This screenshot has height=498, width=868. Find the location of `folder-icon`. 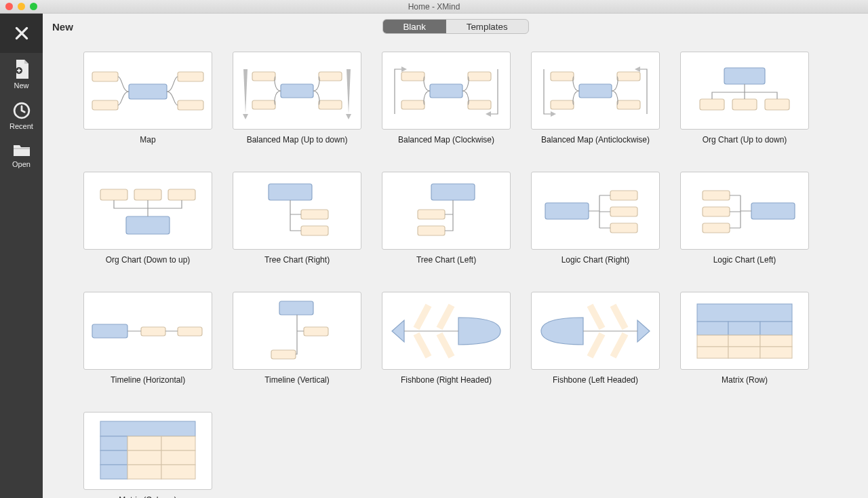

folder-icon is located at coordinates (22, 150).